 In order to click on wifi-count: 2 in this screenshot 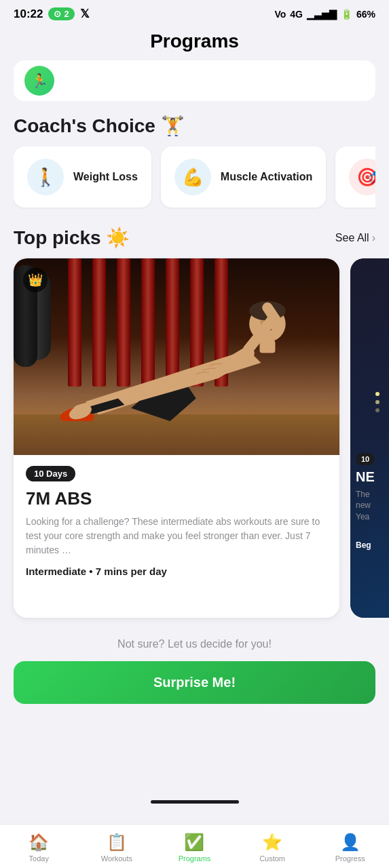, I will do `click(67, 14)`.